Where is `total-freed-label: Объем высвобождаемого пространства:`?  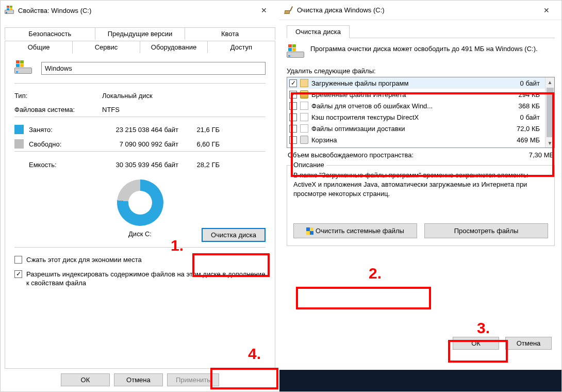 total-freed-label: Объем высвобождаемого пространства: is located at coordinates (400, 155).